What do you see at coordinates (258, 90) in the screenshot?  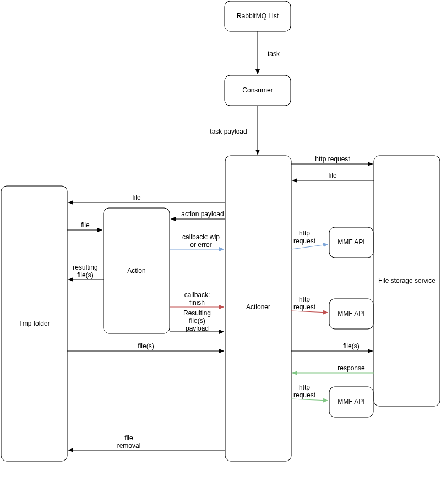 I see `node-consumer-label: Consumer` at bounding box center [258, 90].